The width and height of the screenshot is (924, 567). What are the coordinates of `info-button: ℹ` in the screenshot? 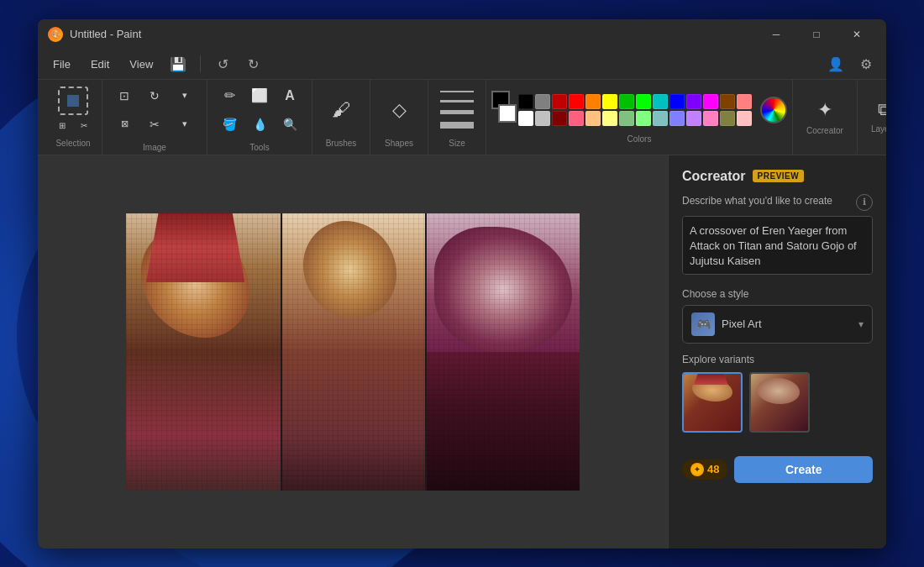 It's located at (864, 202).